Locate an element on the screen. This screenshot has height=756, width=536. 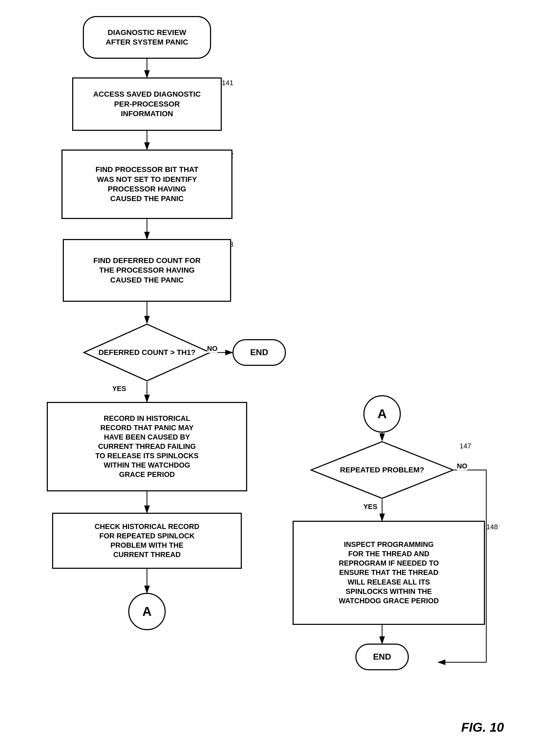
node-141-label: ACCESS SAVED DIAGNOSTIC PER-PROCESSOR IN… is located at coordinates (147, 104).